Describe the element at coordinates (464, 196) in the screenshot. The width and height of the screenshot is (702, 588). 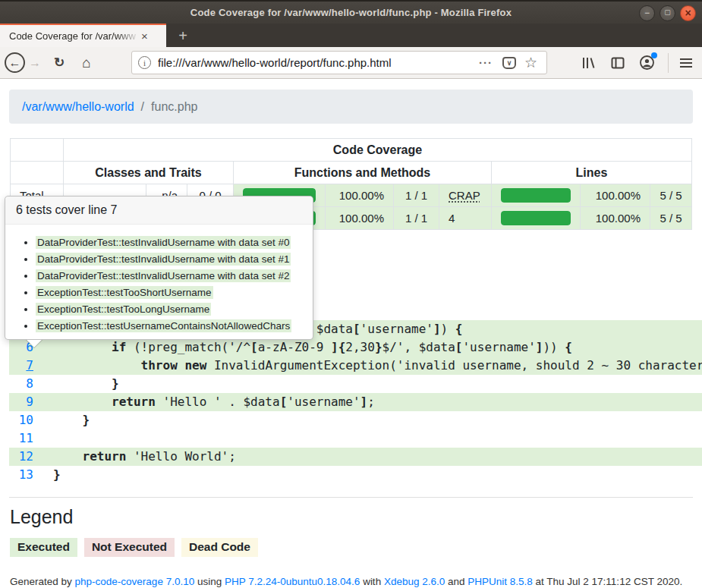
I see `crap-abbr: CRAP` at that location.